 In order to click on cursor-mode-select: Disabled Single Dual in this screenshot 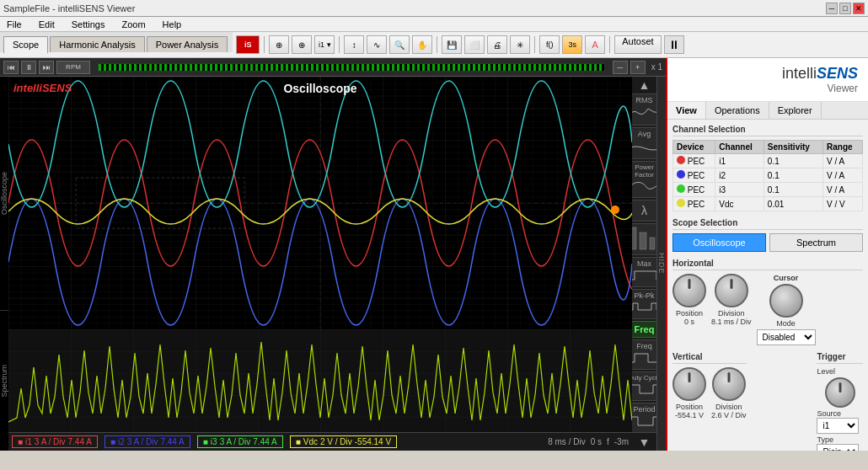, I will do `click(786, 337)`.